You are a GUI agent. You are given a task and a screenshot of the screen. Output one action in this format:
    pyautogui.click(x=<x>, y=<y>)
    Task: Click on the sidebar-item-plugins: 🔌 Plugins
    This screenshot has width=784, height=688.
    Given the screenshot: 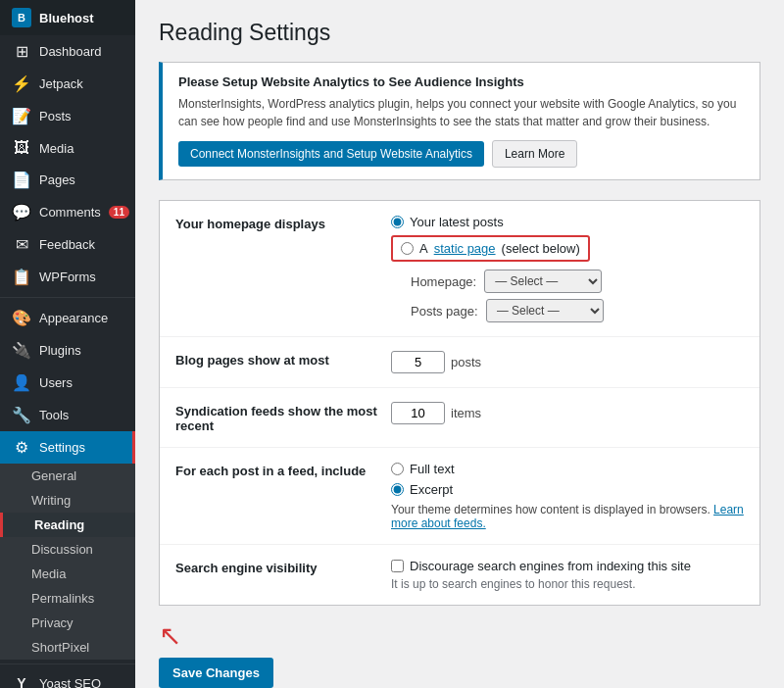 What is the action you would take?
    pyautogui.click(x=68, y=351)
    